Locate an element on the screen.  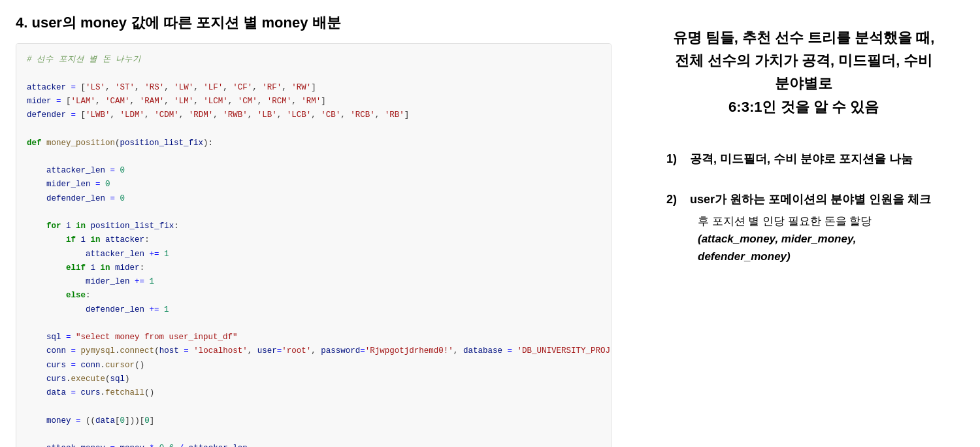
right-item-2-line2: 후 포지션 별 인당 필요한 돈을 할당 is located at coordinates (819, 221).